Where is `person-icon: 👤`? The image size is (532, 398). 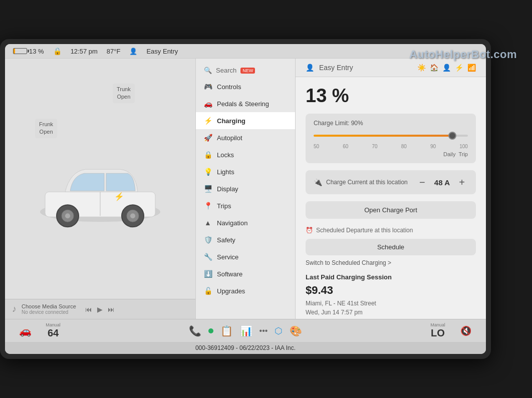 person-icon: 👤 is located at coordinates (133, 51).